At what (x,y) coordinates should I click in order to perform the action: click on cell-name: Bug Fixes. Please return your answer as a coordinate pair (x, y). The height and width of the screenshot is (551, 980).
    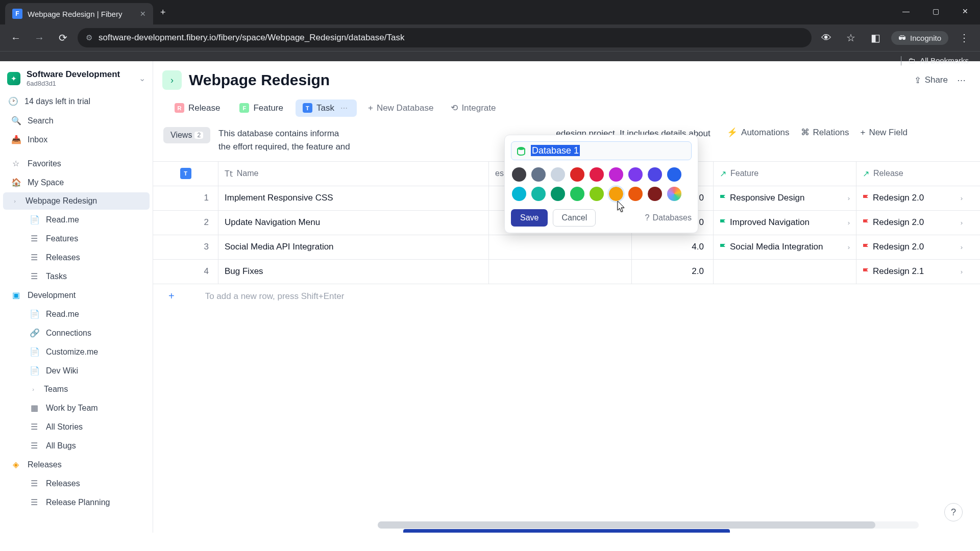
    Looking at the image, I should click on (354, 271).